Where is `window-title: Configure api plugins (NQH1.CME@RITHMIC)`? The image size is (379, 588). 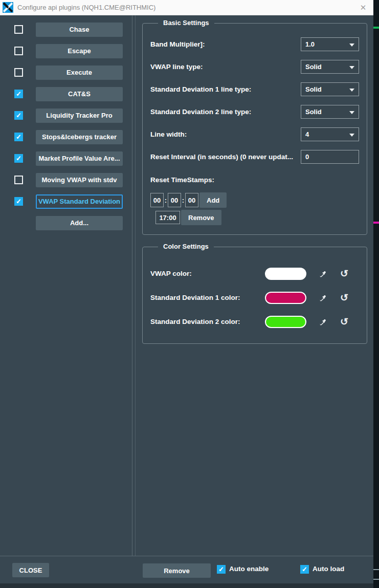
window-title: Configure api plugins (NQH1.CME@RITHMIC) is located at coordinates (86, 7).